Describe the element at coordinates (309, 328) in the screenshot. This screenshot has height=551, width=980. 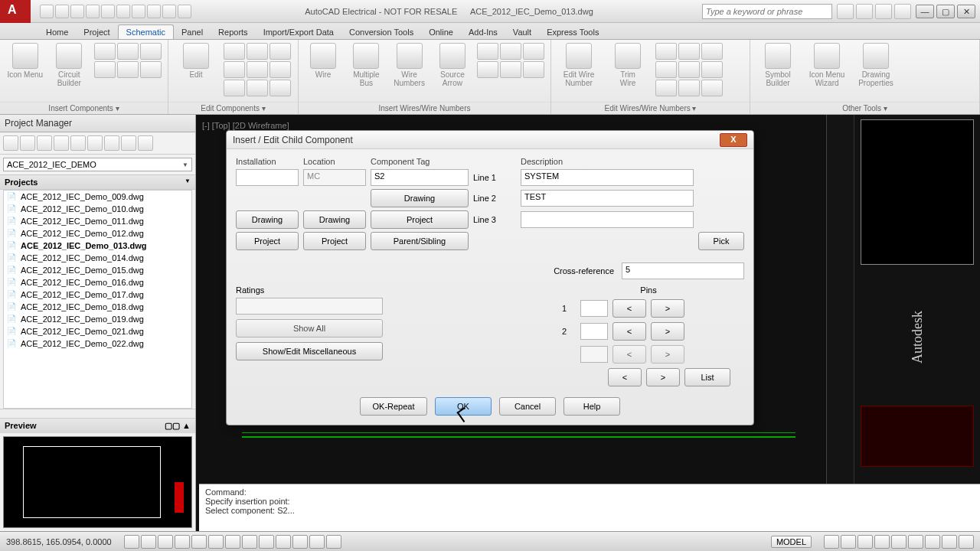
I see `show-all-button: Show All` at that location.